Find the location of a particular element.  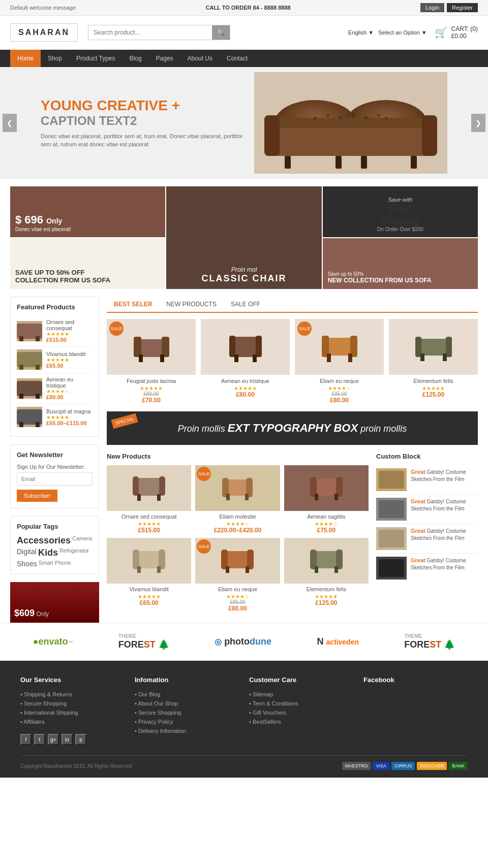

tag-accessories: Accessories is located at coordinates (44, 540).